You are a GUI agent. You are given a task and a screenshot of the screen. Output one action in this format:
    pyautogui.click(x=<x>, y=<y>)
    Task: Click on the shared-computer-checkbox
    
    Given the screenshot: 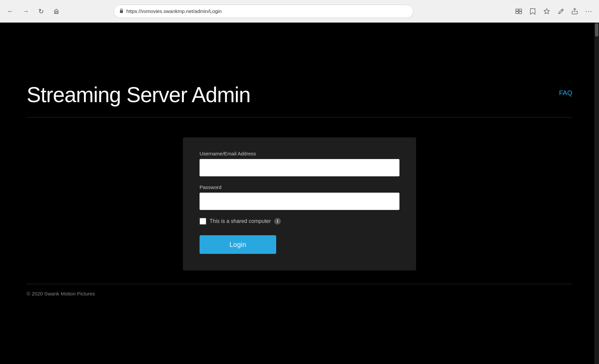 What is the action you would take?
    pyautogui.click(x=203, y=221)
    